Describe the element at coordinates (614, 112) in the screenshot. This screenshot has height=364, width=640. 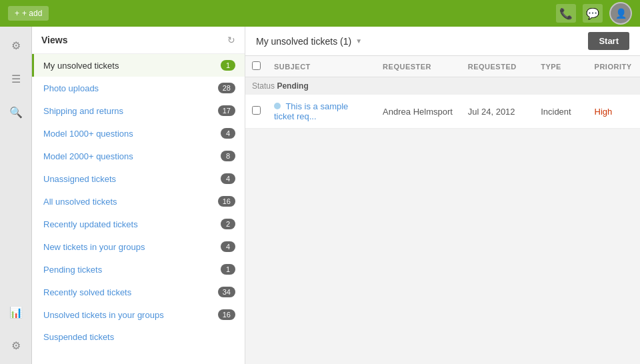
I see `row-priority: High` at that location.